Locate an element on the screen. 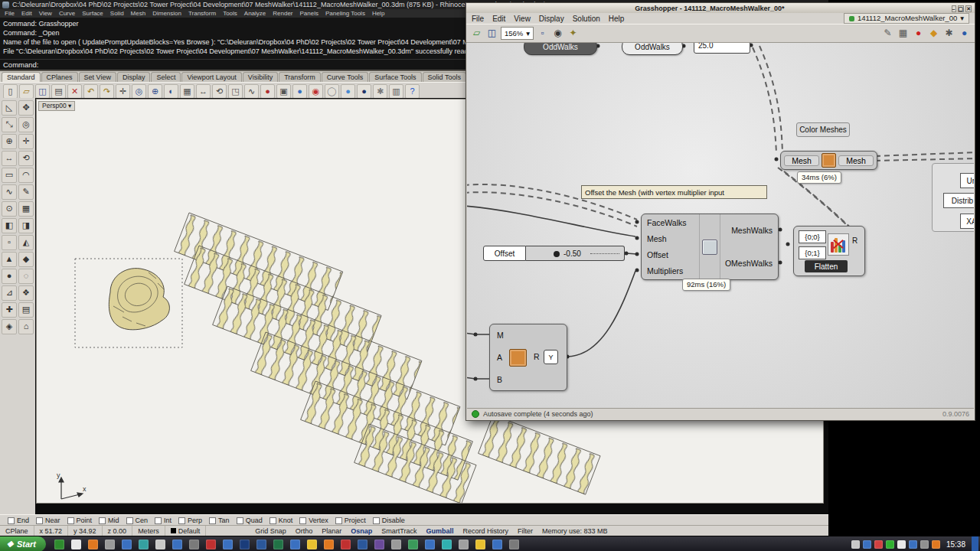 The width and height of the screenshot is (980, 551). blue-sphere-icon: ● is located at coordinates (965, 34).